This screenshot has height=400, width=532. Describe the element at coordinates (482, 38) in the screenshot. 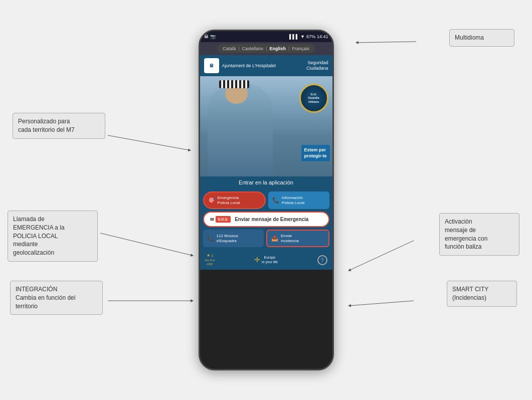

I see `annotation-multidioma: Multidioma` at that location.